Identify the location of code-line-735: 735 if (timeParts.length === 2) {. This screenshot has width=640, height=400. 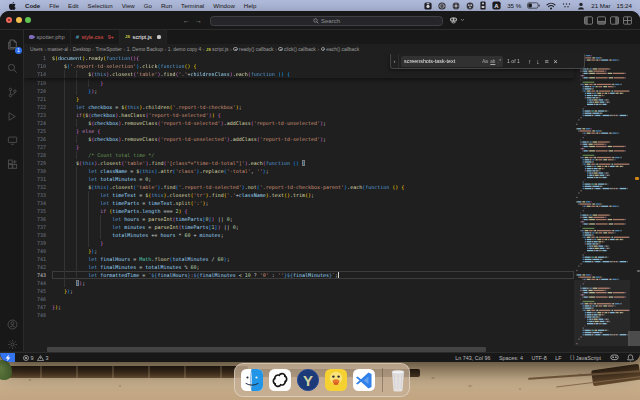
(332, 211).